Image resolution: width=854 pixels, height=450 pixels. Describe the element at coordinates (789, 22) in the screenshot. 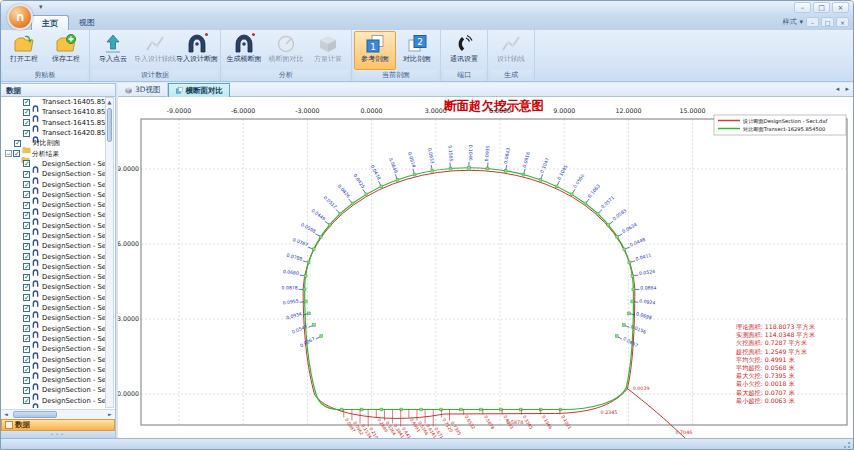

I see `style-label: 样式` at that location.